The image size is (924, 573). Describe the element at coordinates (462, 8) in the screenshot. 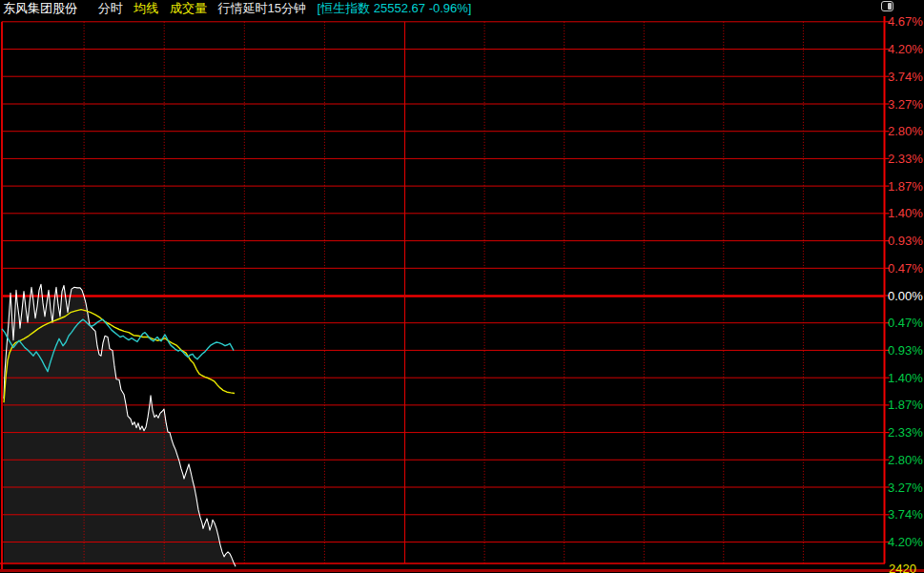

I see `header-bar: 东风集团股份 分时 均线 成交量 行情延时15分钟 [恒生指数 25552.67…` at that location.